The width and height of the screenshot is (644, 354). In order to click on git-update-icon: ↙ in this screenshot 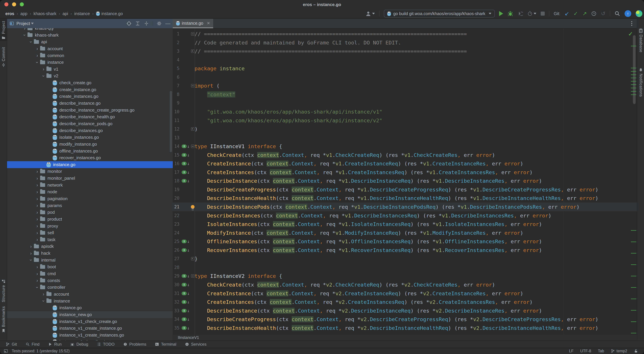, I will do `click(567, 14)`.